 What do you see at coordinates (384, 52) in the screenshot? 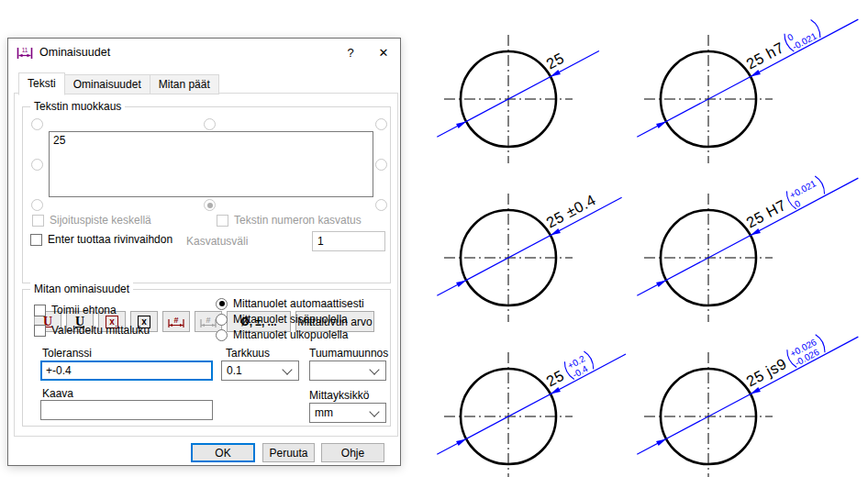
I see `close-icon: ✕` at bounding box center [384, 52].